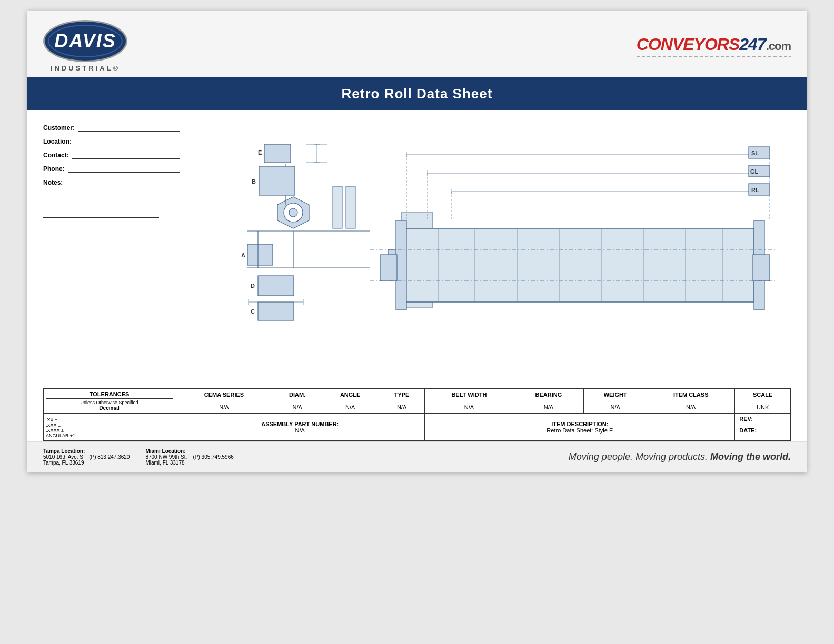 This screenshot has width=834, height=644. I want to click on miami-address: 8700 NW 99th St., so click(166, 457).